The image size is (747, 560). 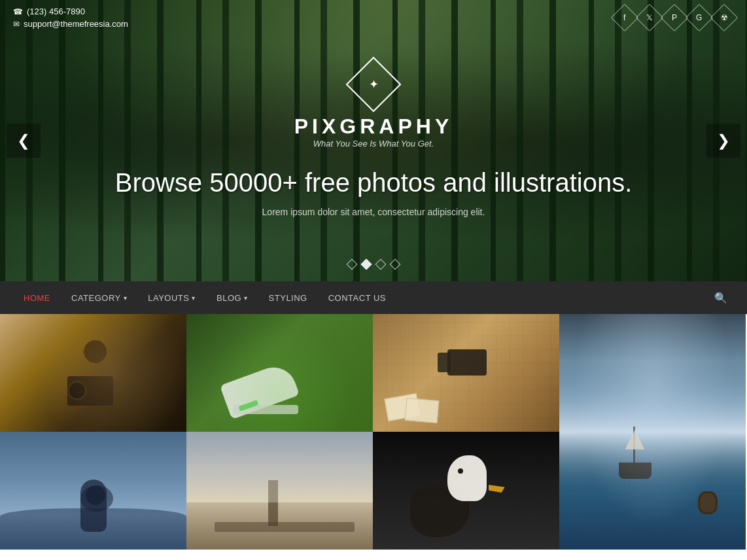 What do you see at coordinates (94, 506) in the screenshot?
I see `girl-body` at bounding box center [94, 506].